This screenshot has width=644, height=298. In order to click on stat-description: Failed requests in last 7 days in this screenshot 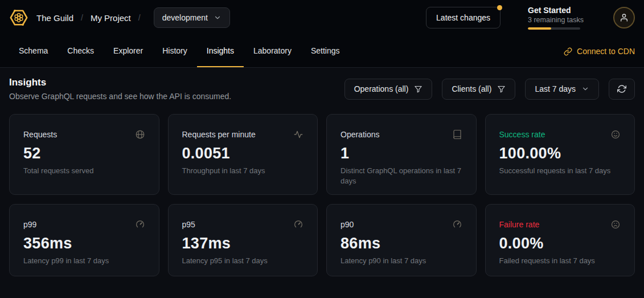, I will do `click(560, 261)`.